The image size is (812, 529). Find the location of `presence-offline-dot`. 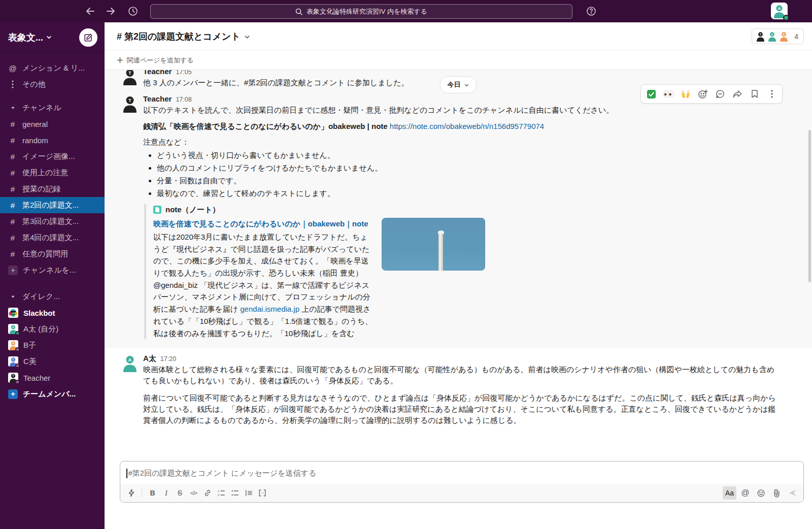

presence-offline-dot is located at coordinates (17, 349).